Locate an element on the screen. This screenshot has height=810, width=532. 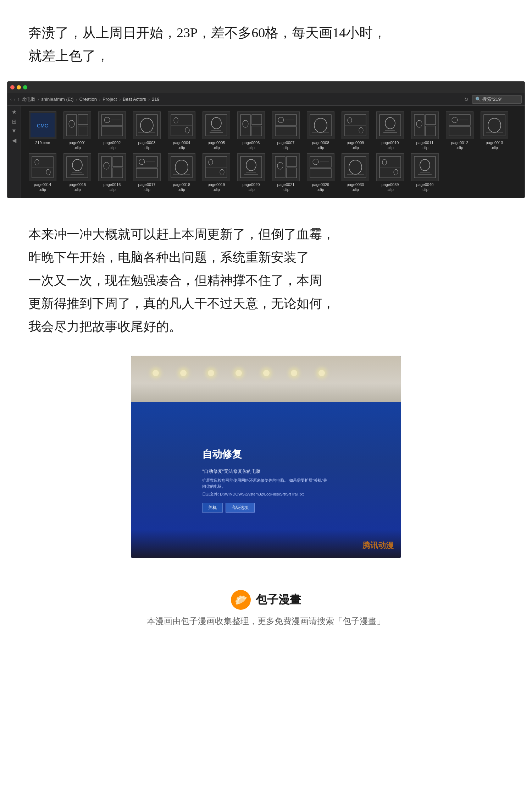
path-219: 219 is located at coordinates (156, 99).